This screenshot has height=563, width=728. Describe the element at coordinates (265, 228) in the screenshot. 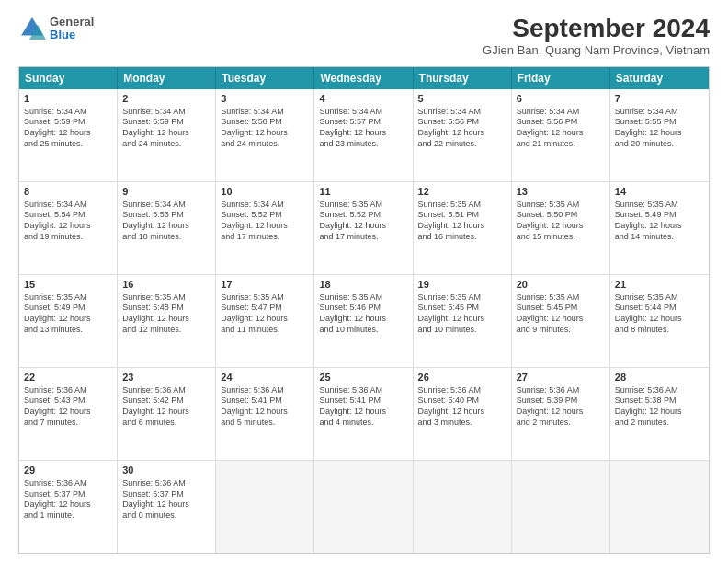

I see `table-row: 10Sunrise: 5:34 AM Sunset: 5:52 PM Dayli…` at that location.